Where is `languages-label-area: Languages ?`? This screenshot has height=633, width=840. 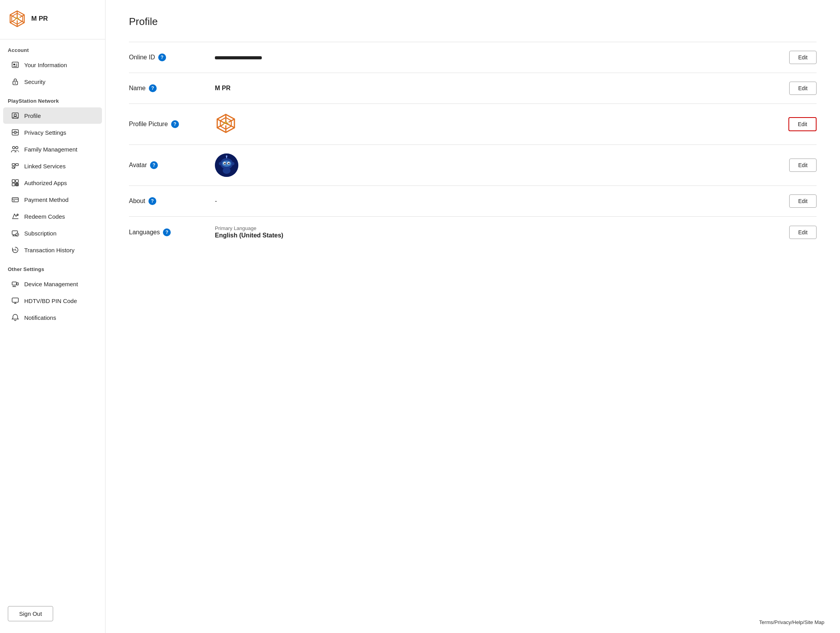 languages-label-area: Languages ? is located at coordinates (168, 232).